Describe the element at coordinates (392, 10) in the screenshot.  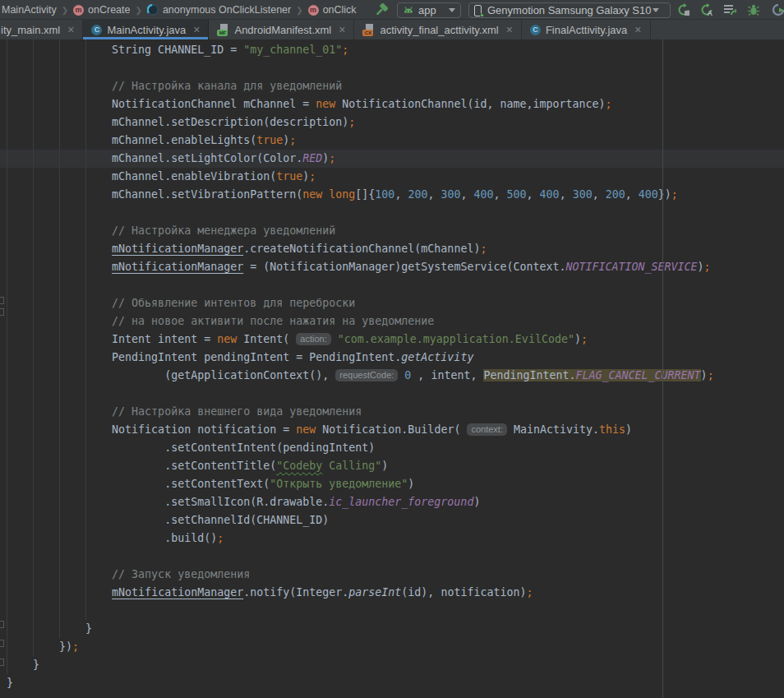
I see `main-toolbar: MainActivity ❯ monCreate ❯ anonymous OnC…` at that location.